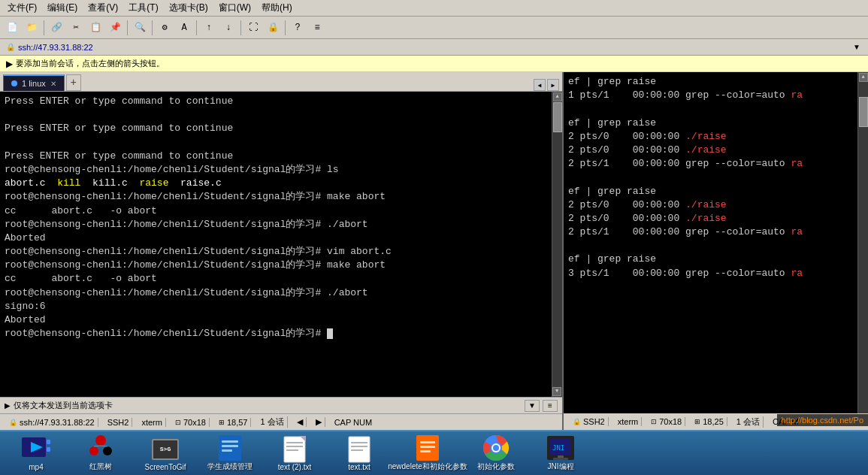 The width and height of the screenshot is (868, 475). I want to click on rt-line-2: 1 pts/1 00:00:00 grep --color=auto ra, so click(715, 95).